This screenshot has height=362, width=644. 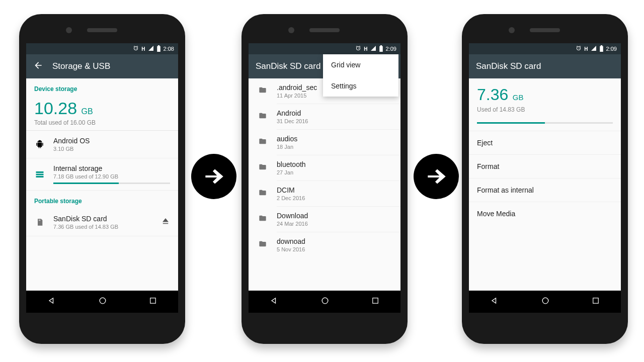 What do you see at coordinates (545, 66) in the screenshot?
I see `app-bar: SanDisk SD card` at bounding box center [545, 66].